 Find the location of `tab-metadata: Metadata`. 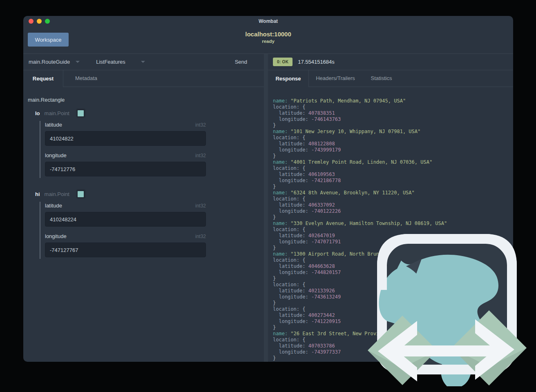

tab-metadata: Metadata is located at coordinates (86, 78).